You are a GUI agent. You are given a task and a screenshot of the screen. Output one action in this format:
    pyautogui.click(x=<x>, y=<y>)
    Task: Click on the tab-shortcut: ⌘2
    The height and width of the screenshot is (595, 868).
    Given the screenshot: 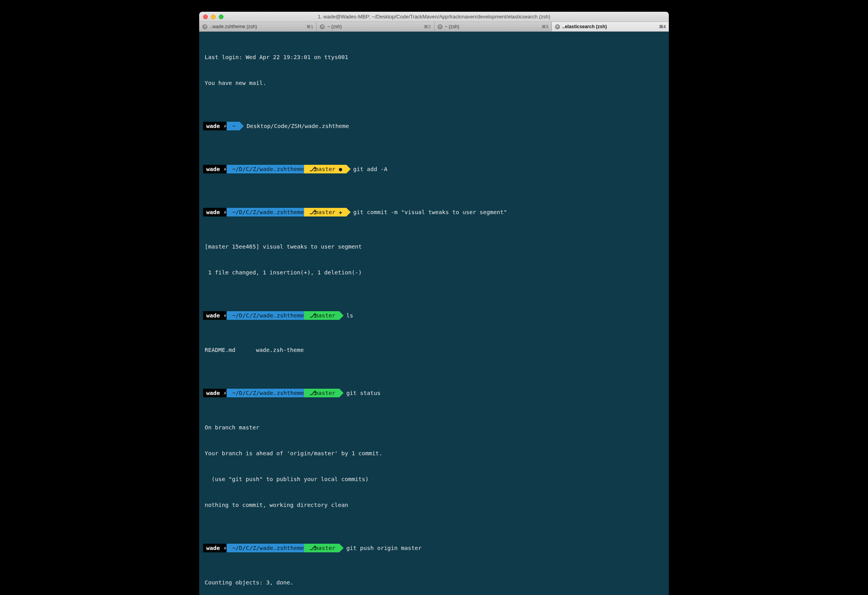 What is the action you would take?
    pyautogui.click(x=427, y=27)
    